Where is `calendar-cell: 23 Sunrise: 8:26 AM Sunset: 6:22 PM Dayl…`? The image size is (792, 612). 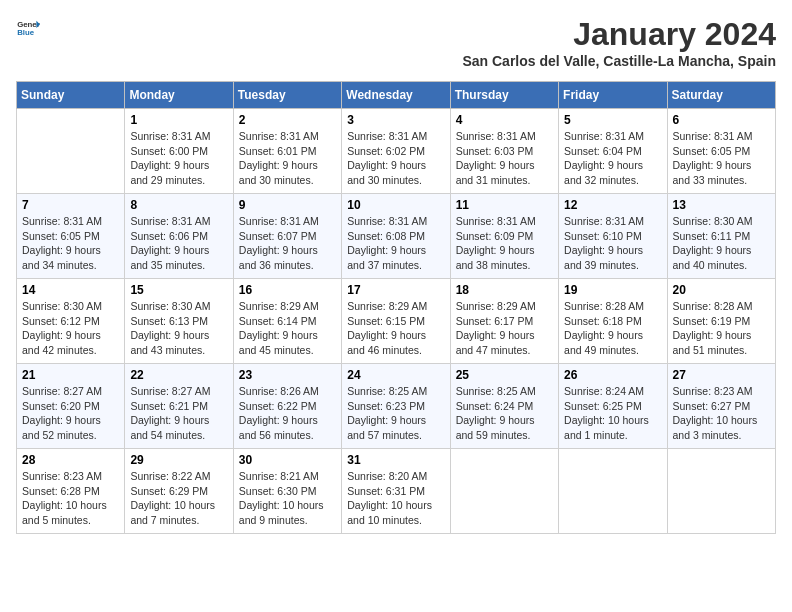
calendar-cell: 23 Sunrise: 8:26 AM Sunset: 6:22 PM Dayl… is located at coordinates (287, 406).